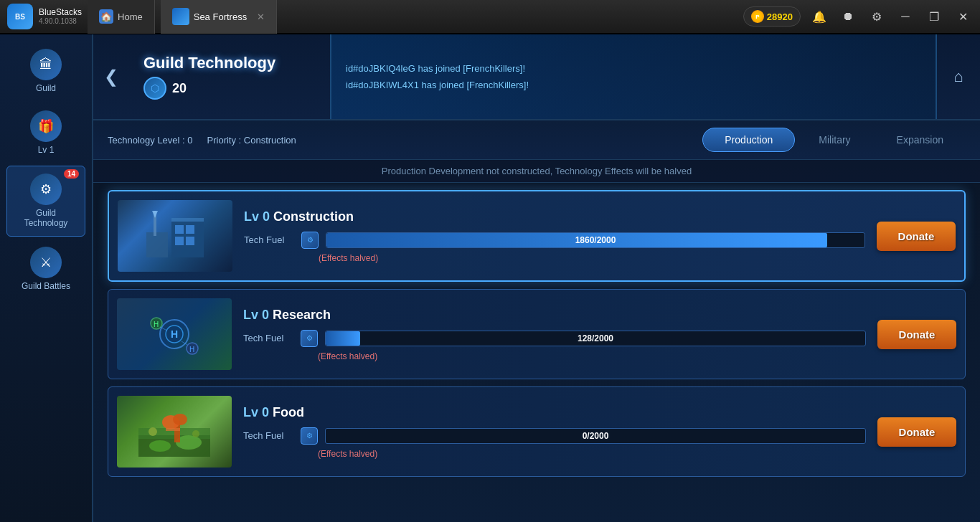 The image size is (980, 522). I want to click on tab-production: Production, so click(749, 140).